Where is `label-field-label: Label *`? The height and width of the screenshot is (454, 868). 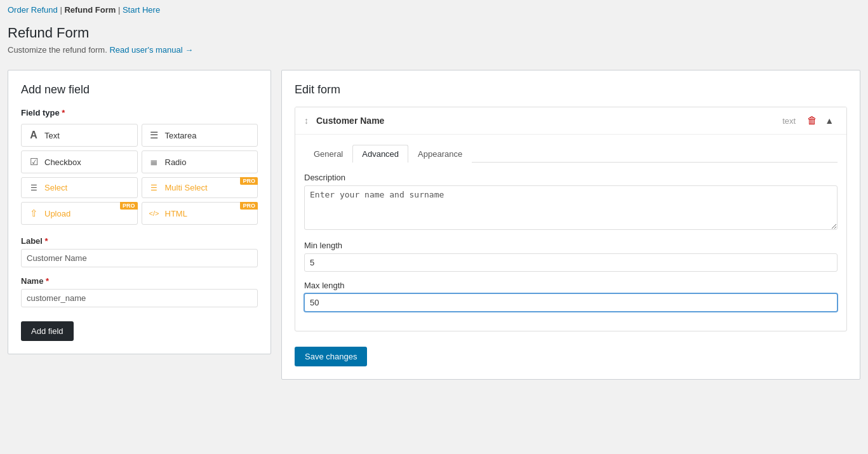 label-field-label: Label * is located at coordinates (140, 241).